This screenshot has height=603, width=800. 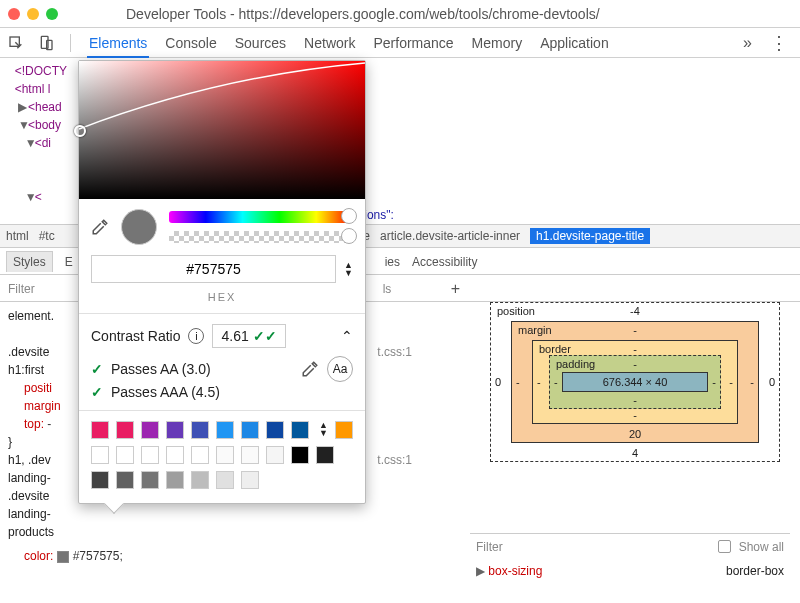 I want to click on close-window-button, so click(x=14, y=14).